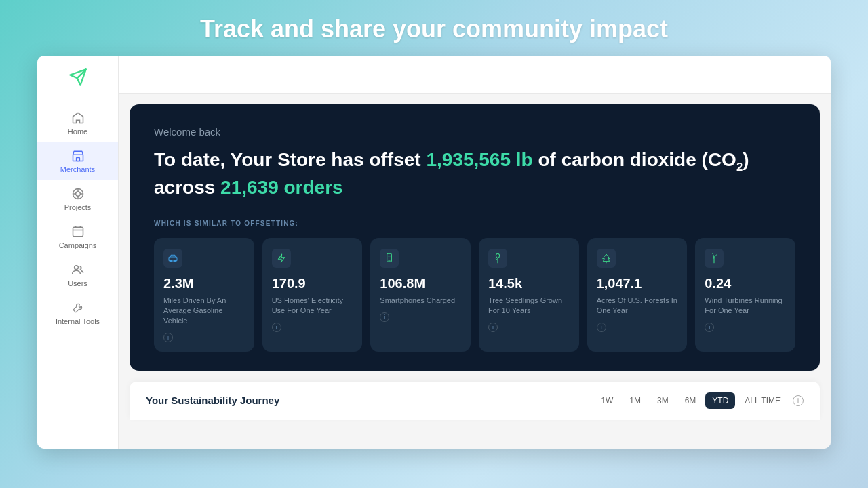  What do you see at coordinates (698, 401) in the screenshot?
I see `time-filters: 1W 1M 3M 6M YTD ALL TIME i` at bounding box center [698, 401].